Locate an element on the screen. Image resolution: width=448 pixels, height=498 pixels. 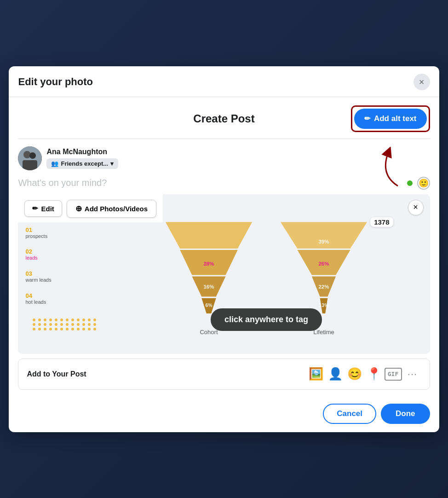
edit-label: Edit is located at coordinates (47, 209).